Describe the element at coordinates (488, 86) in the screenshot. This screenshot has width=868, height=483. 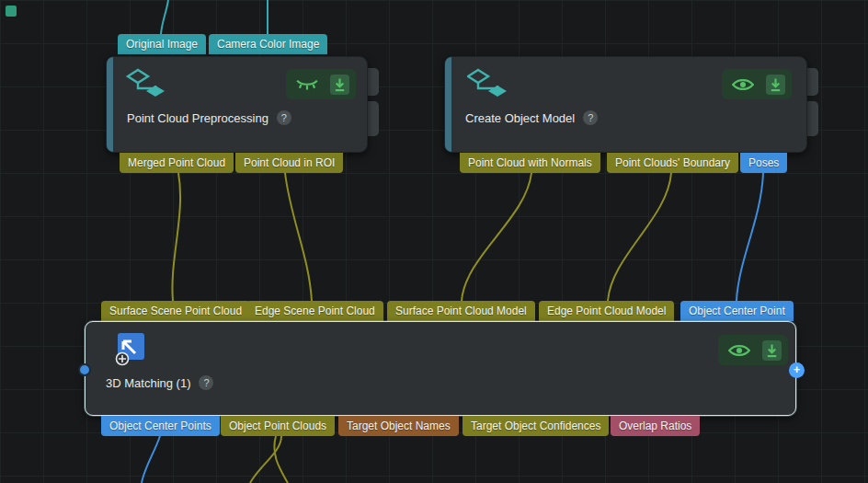
I see `create-object-model-icon` at that location.